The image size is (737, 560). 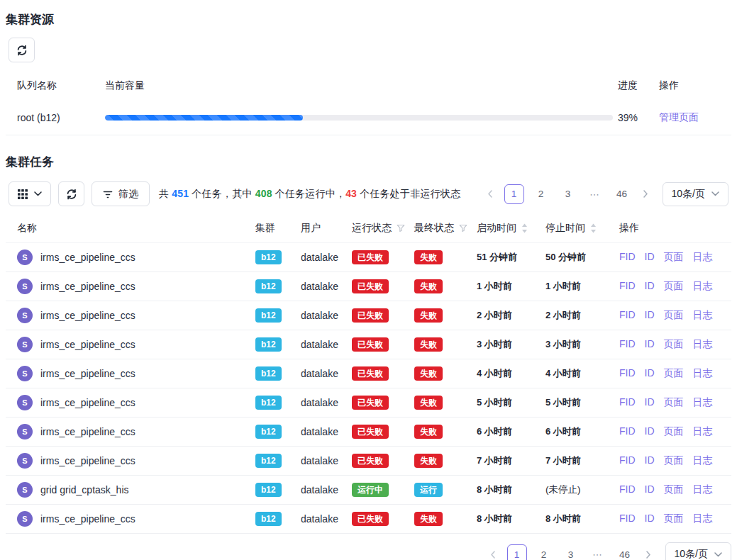 I want to click on col-user: 用户, so click(x=326, y=228).